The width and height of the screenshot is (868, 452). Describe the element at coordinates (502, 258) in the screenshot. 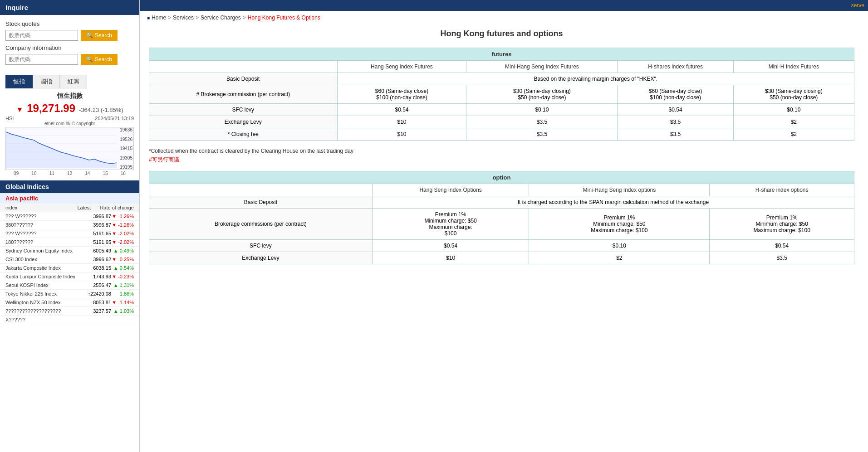

I see `table-row: Exchange Levy $10 $2 $3.5` at that location.